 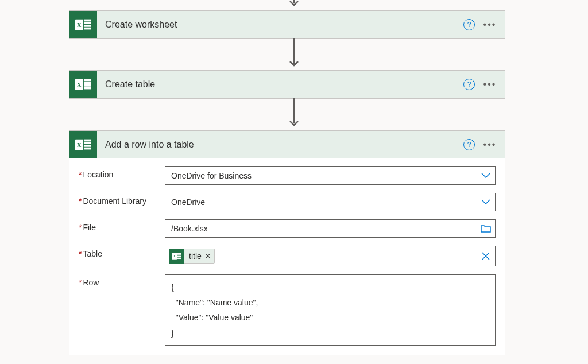 What do you see at coordinates (330, 229) in the screenshot?
I see `file-input: /Book.xlsx` at bounding box center [330, 229].